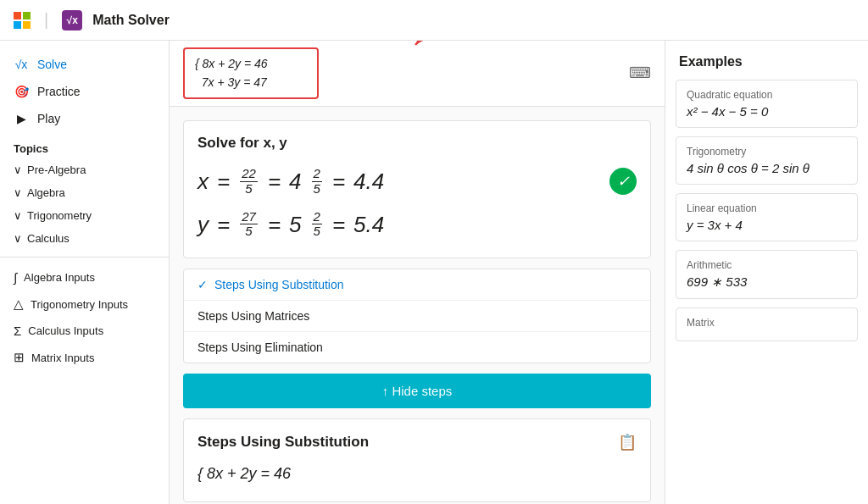 The height and width of the screenshot is (504, 868). What do you see at coordinates (417, 460) in the screenshot?
I see `steps-card: Steps Using Substitution 📋 { 8x + 2y = 4…` at bounding box center [417, 460].